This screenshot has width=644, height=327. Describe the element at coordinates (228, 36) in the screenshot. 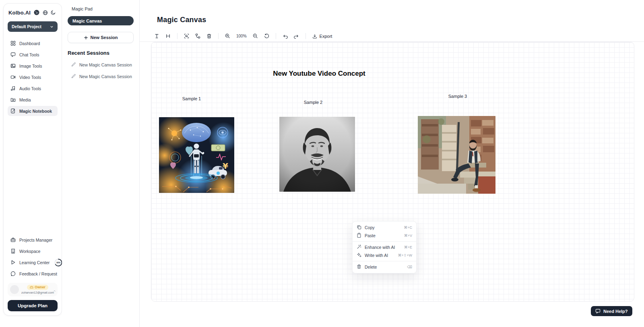

I see `zoom-in-button` at that location.